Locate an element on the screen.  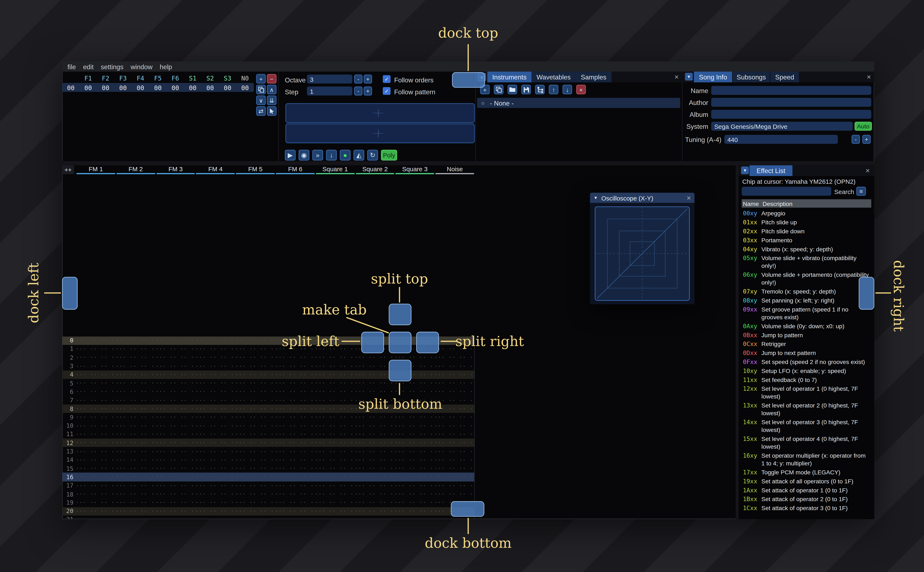
menu-item-help: help is located at coordinates (166, 67).